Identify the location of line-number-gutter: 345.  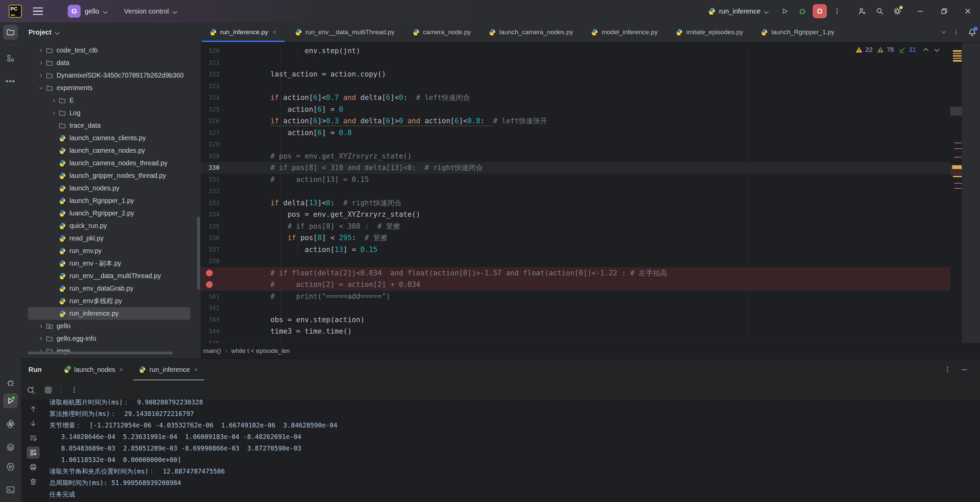
(214, 340).